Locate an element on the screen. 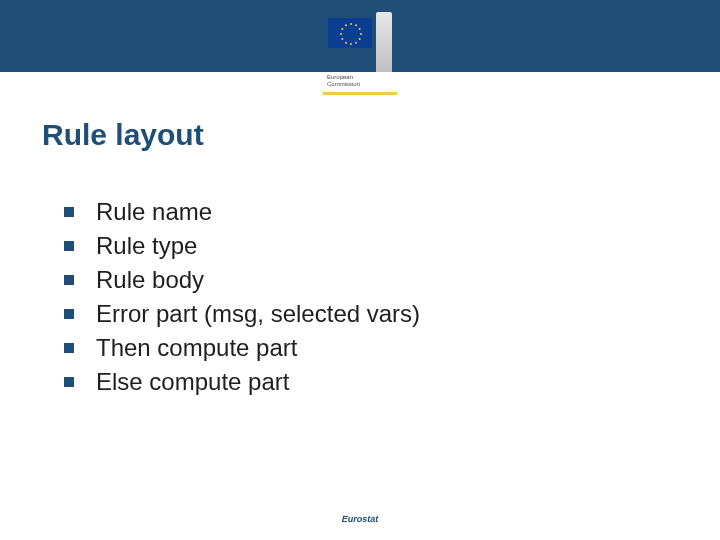  ec-logo-line1: European is located at coordinates (344, 78).